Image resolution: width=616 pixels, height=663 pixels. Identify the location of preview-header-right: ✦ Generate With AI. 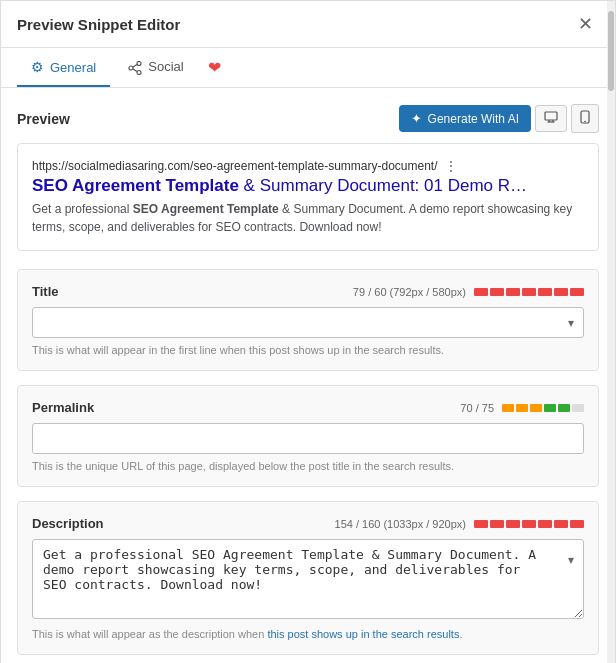
(499, 118).